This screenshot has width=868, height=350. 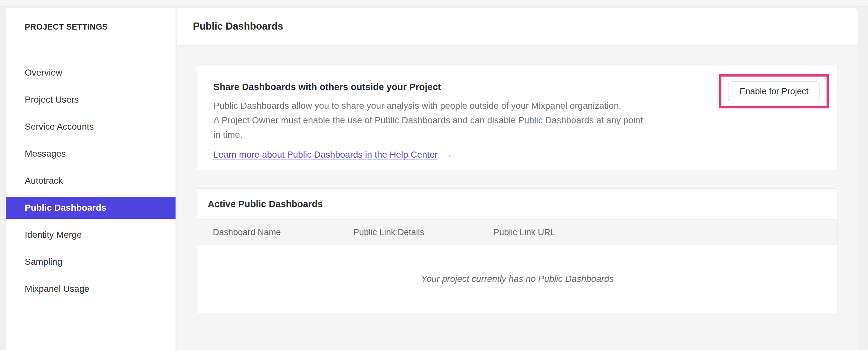 I want to click on column-public-link-url: Public Link URL, so click(x=665, y=233).